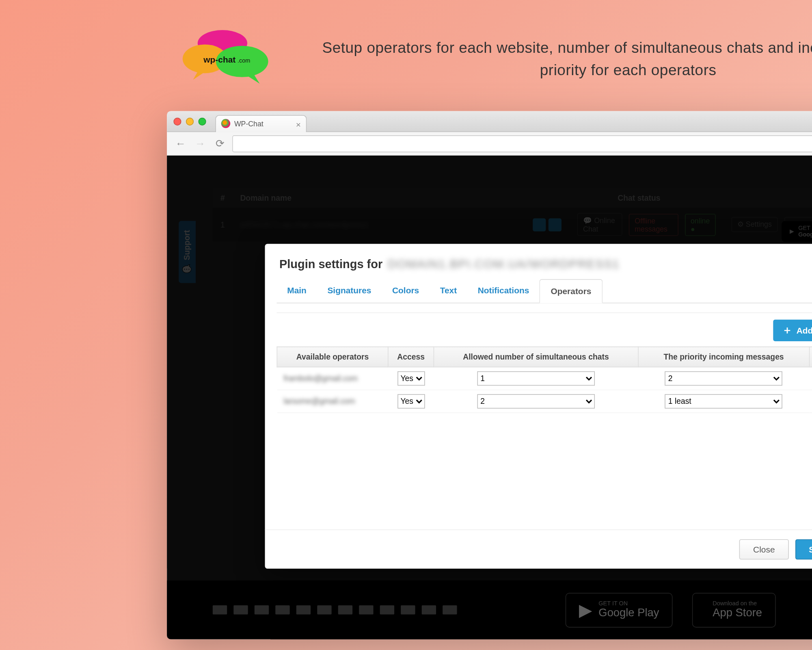 This screenshot has width=812, height=650. What do you see at coordinates (319, 401) in the screenshot?
I see `operator-email: larsome@gmail.com` at bounding box center [319, 401].